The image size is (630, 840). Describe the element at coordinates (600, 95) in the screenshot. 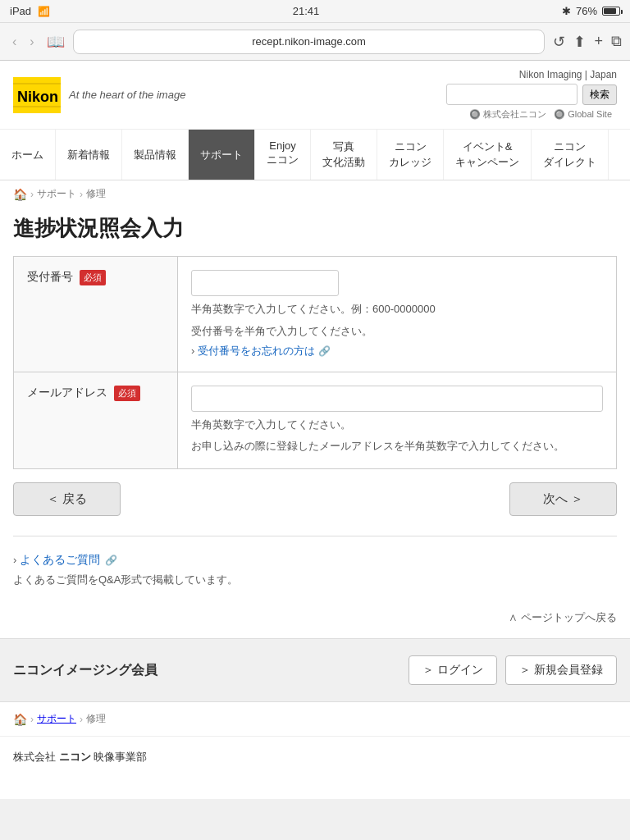

I see `search-button: 検索` at that location.